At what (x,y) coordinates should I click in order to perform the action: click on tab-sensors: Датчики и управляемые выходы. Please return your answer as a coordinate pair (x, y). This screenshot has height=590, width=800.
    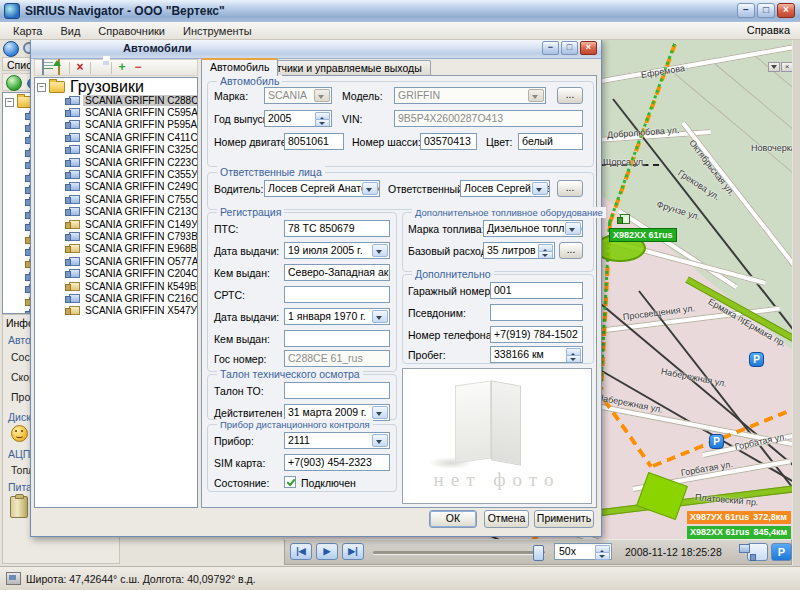
    Looking at the image, I should click on (343, 68).